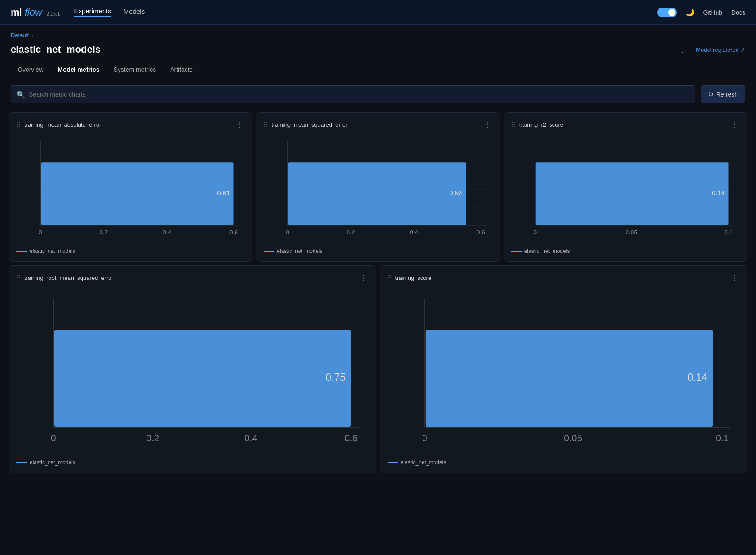 This screenshot has height=555, width=756. Describe the element at coordinates (683, 50) in the screenshot. I see `more-options-button: ⋮` at that location.